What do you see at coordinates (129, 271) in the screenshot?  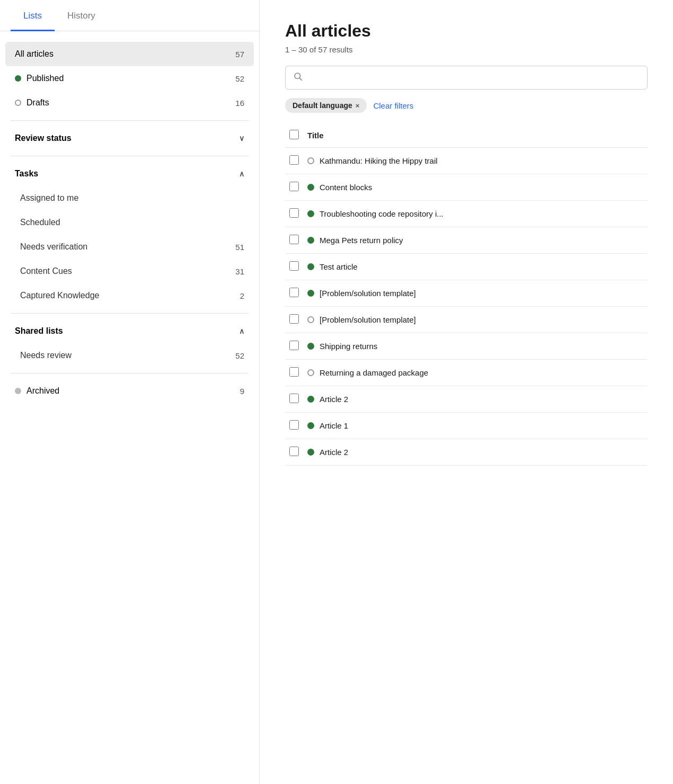 I see `sidebar-item-content-cues: Content Cues 31` at bounding box center [129, 271].